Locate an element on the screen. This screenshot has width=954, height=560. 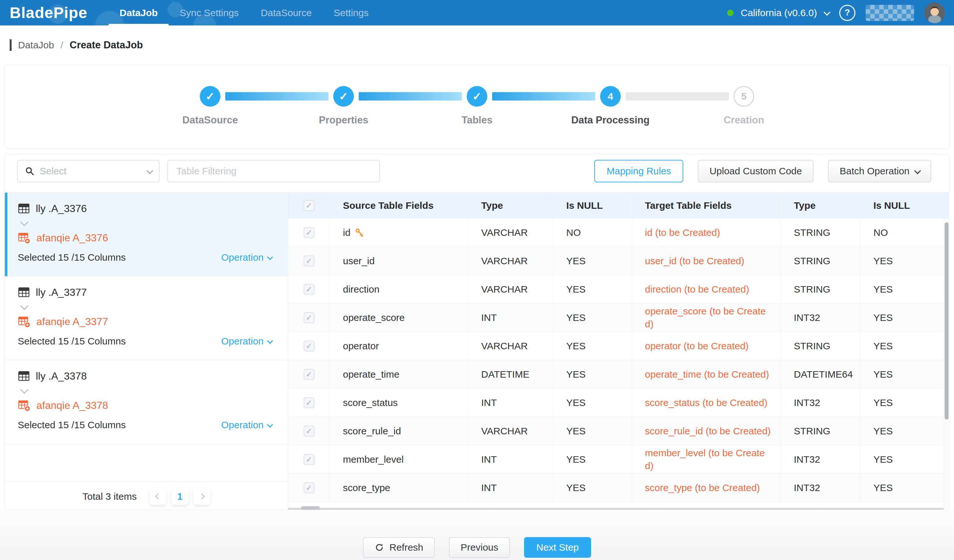
selected-columns-label: Selected 15 /15 Columns is located at coordinates (72, 341).